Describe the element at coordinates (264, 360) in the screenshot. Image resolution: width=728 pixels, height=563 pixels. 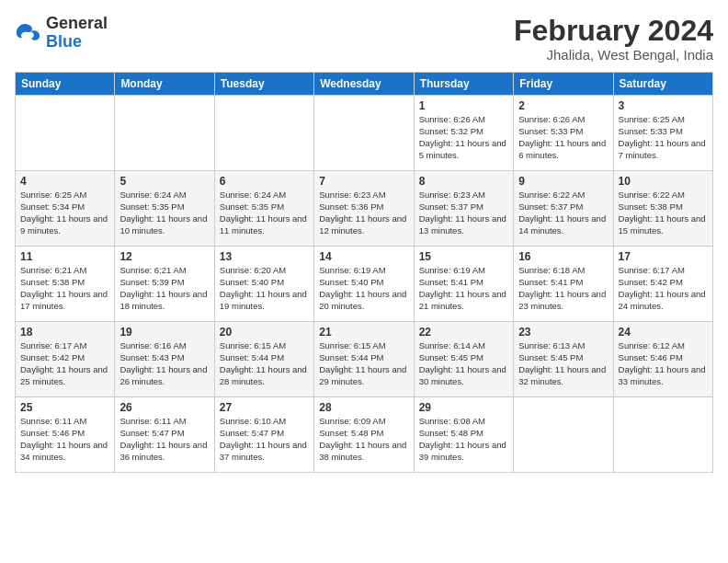
I see `cell-week4-day2: 20Sunrise: 6:15 AM Sunset: 5:44 PM Dayli…` at that location.